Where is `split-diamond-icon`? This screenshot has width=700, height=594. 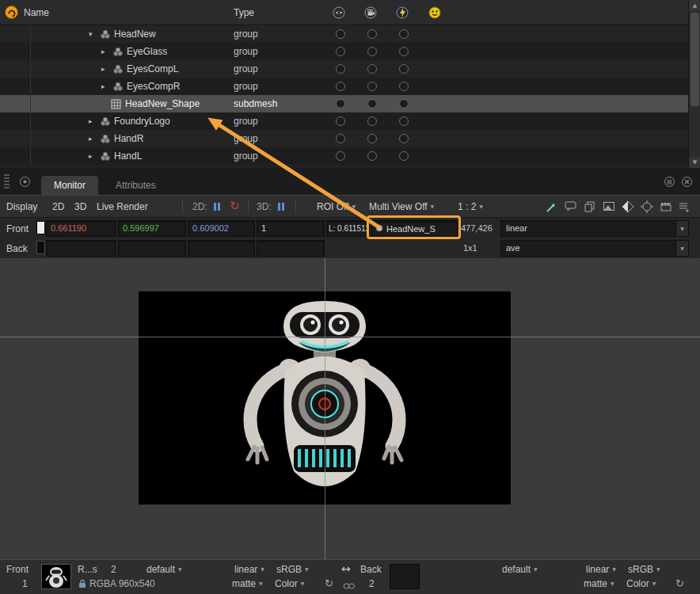 split-diamond-icon is located at coordinates (628, 207).